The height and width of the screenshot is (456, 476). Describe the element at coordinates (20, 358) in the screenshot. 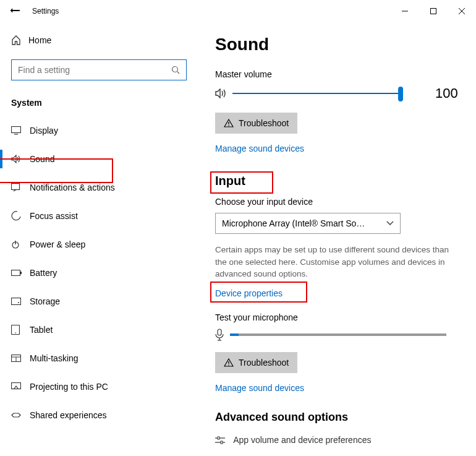

I see `multitasking-icon` at that location.